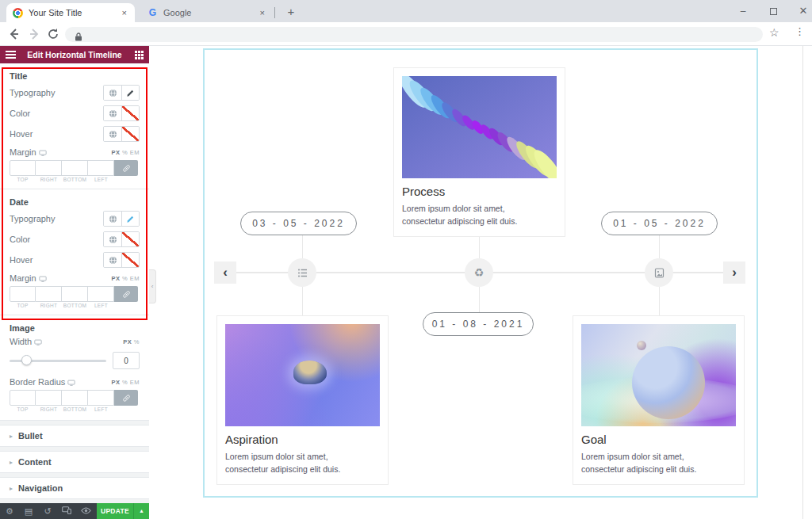 This screenshot has width=812, height=519. What do you see at coordinates (71, 13) in the screenshot?
I see `tab-your-site-title: Your Site Title ×` at bounding box center [71, 13].